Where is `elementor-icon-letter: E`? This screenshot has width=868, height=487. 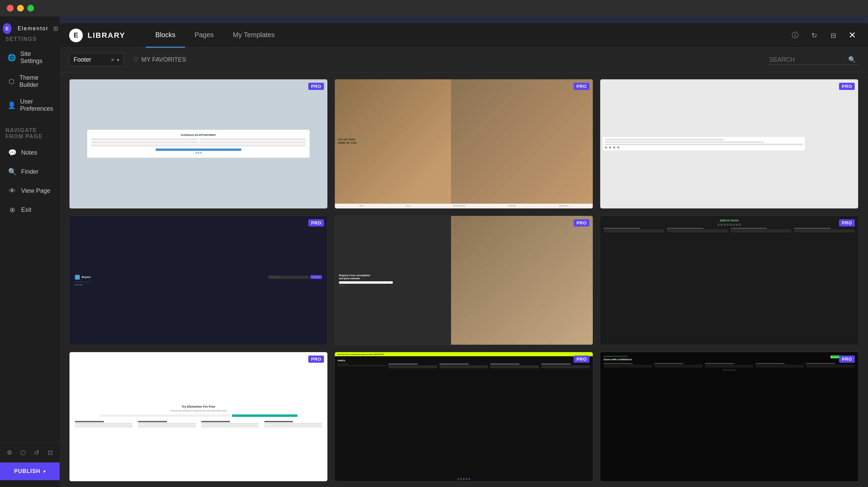 elementor-icon-letter: E is located at coordinates (7, 29).